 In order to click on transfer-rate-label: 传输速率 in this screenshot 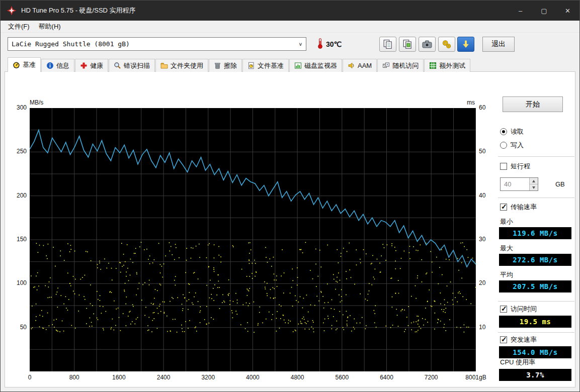, I will do `click(524, 207)`.